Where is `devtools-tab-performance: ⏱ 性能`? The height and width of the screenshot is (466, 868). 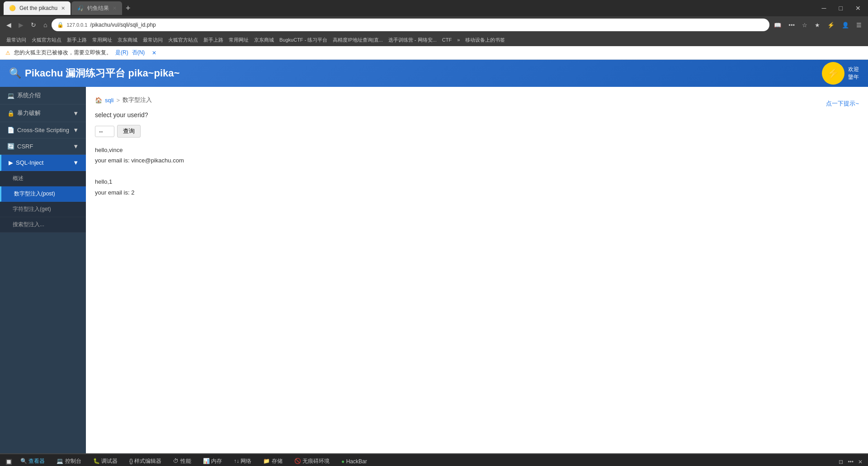
devtools-tab-performance: ⏱ 性能 is located at coordinates (182, 461).